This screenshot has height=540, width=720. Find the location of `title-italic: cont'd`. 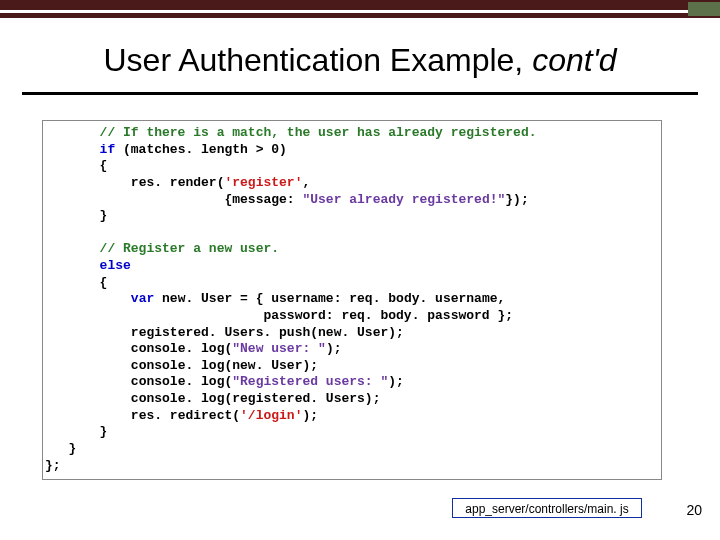

title-italic: cont'd is located at coordinates (574, 60).